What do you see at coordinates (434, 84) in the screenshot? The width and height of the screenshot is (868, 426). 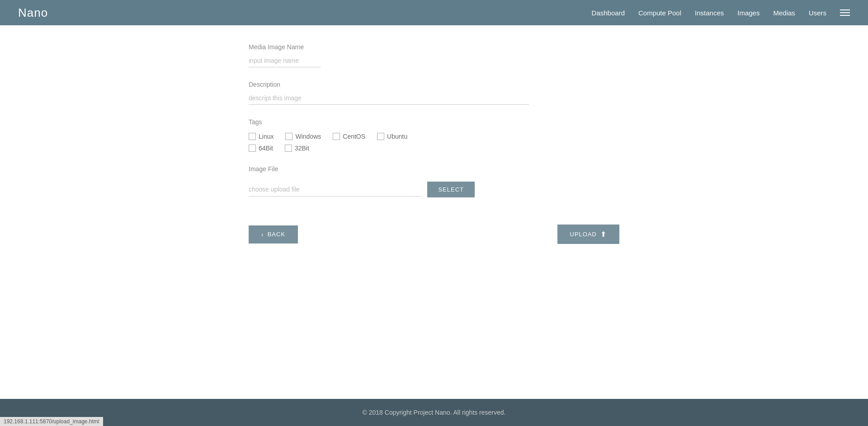 I see `description-label: Description` at bounding box center [434, 84].